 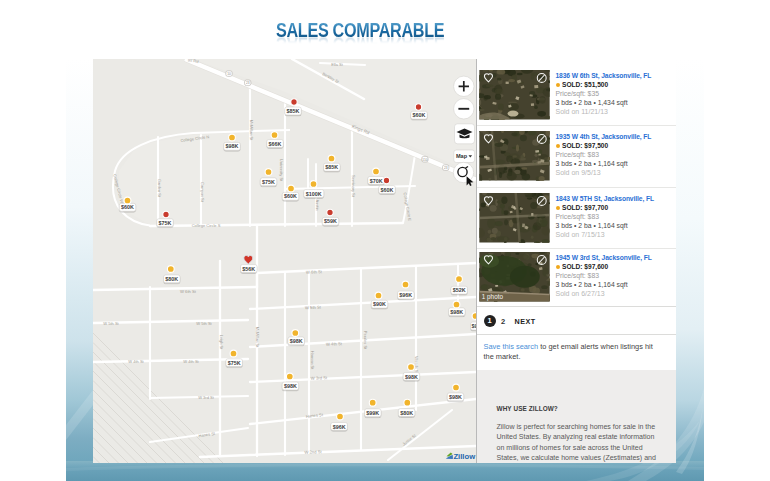 What do you see at coordinates (202, 192) in the screenshot?
I see `svg-text: Campus St` at bounding box center [202, 192].